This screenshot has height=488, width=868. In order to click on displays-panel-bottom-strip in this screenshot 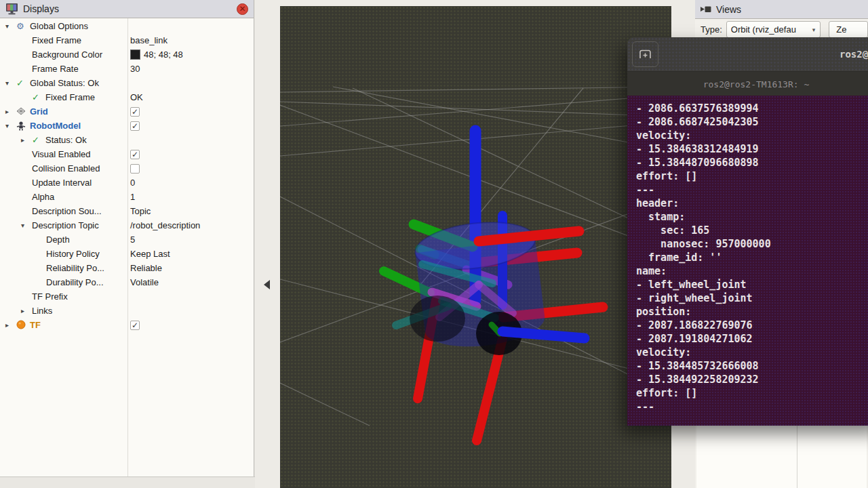, I will do `click(140, 483)`.